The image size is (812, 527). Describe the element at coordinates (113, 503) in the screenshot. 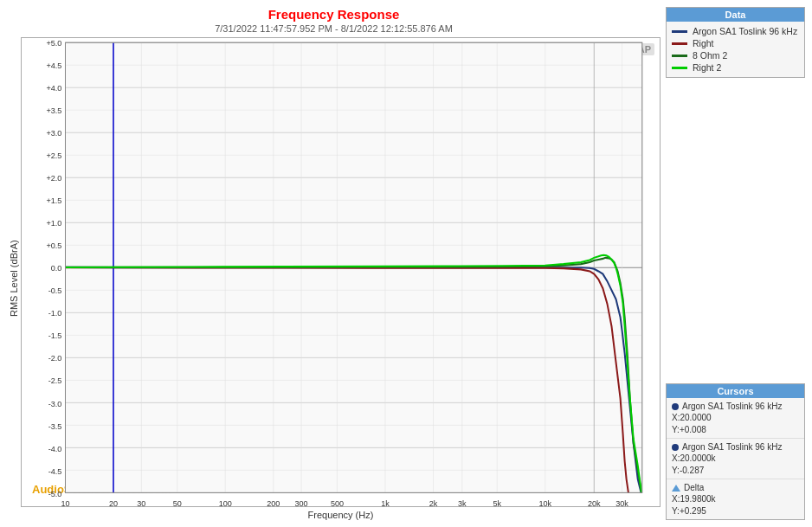

I see `svg-text: 20` at that location.